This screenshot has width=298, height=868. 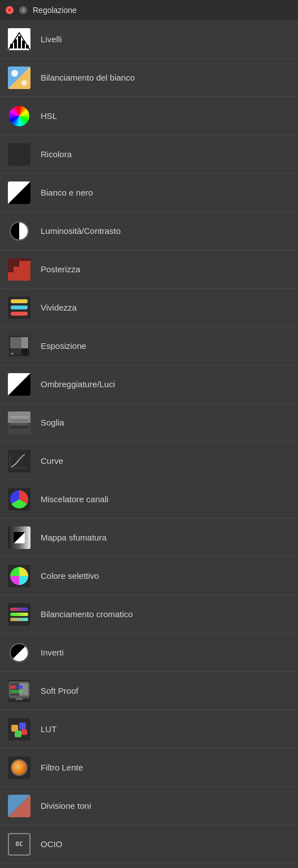 What do you see at coordinates (78, 384) in the screenshot?
I see `label-shadowhighlights: Ombreggiature/Luci` at bounding box center [78, 384].